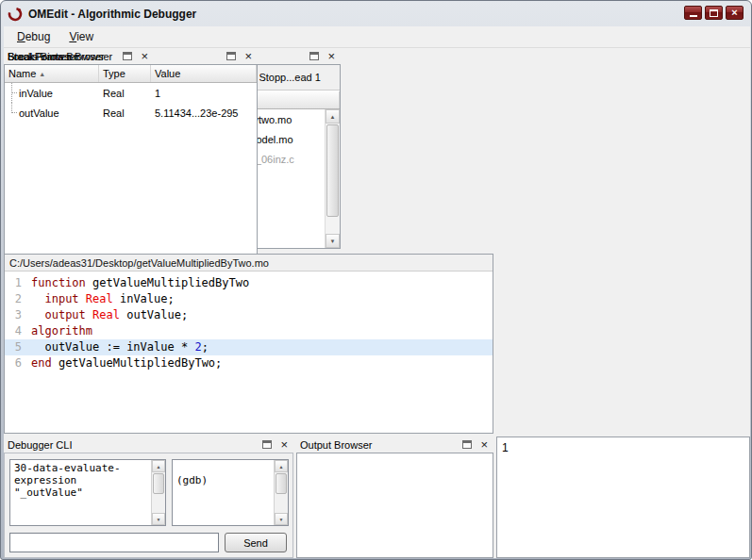 The height and width of the screenshot is (560, 752). I want to click on menu-bar: Debug View, so click(377, 38).